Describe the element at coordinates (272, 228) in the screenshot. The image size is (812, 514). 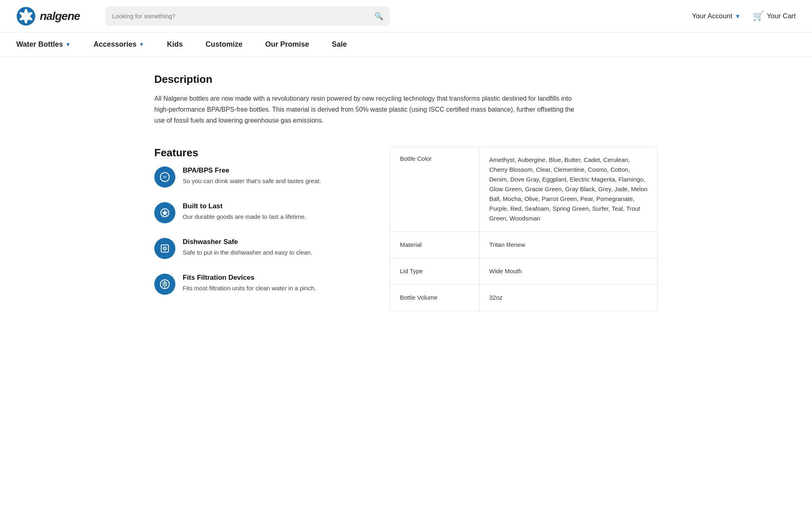
I see `features-left: Features BPA/BPS Free So you can drink w…` at that location.